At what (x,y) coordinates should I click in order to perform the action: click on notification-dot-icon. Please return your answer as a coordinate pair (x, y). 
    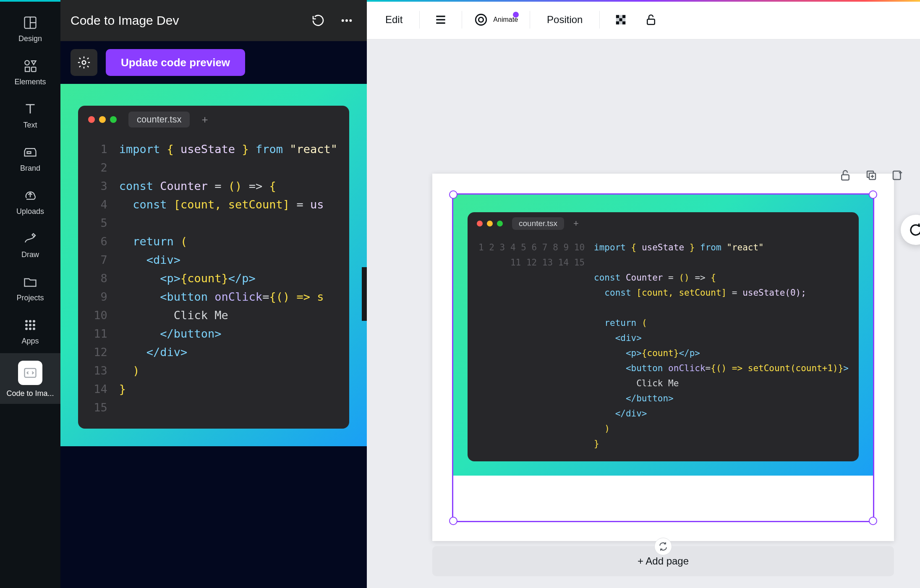
    Looking at the image, I should click on (516, 15).